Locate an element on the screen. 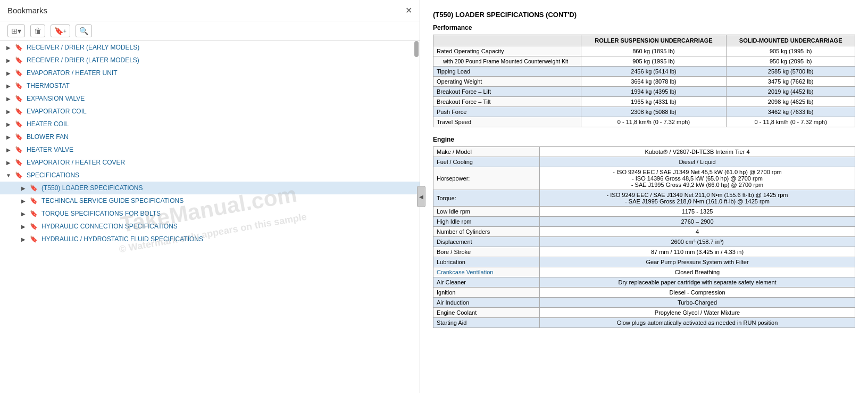 The height and width of the screenshot is (393, 868). document-title: (T550) LOADER SPECIFICATIONS (CONT'D) is located at coordinates (644, 15).